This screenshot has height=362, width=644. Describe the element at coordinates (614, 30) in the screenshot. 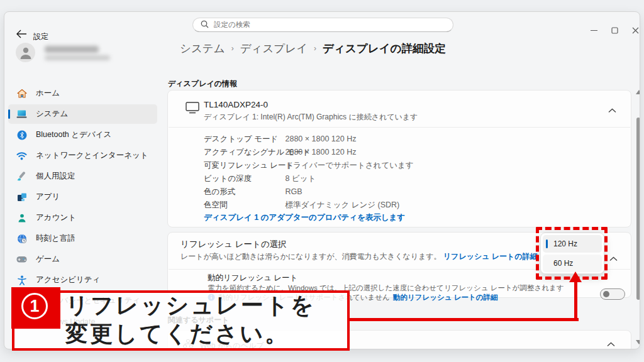

I see `maximize-button` at that location.